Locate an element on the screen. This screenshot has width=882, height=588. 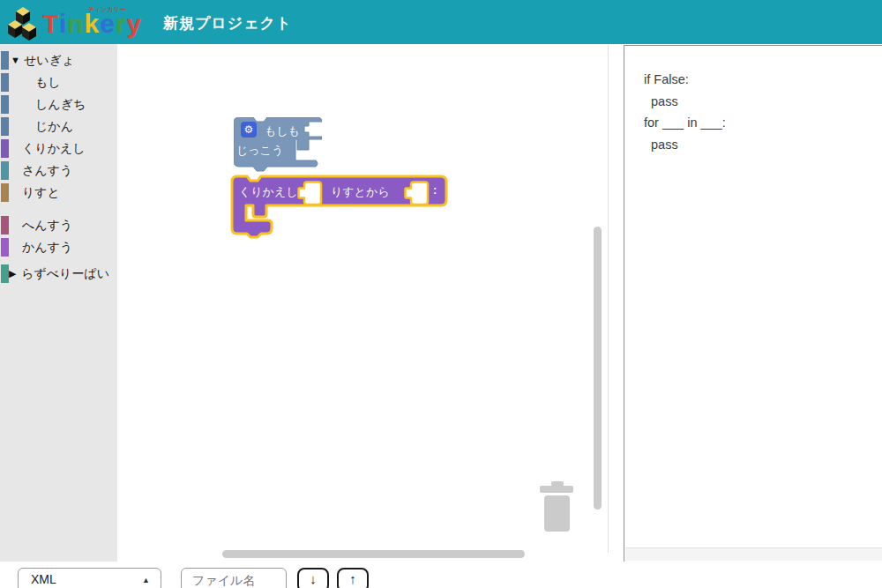
code-line: if False: is located at coordinates (684, 79).